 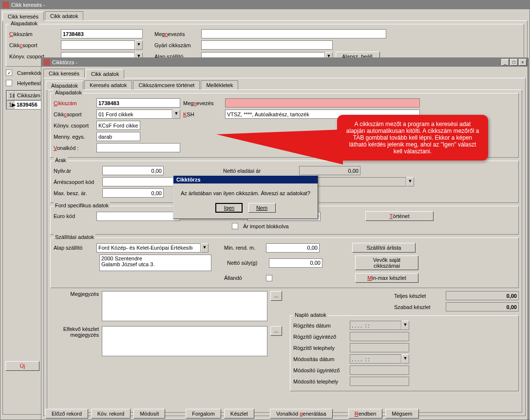 I want to click on inp-minrend, so click(x=293, y=248).